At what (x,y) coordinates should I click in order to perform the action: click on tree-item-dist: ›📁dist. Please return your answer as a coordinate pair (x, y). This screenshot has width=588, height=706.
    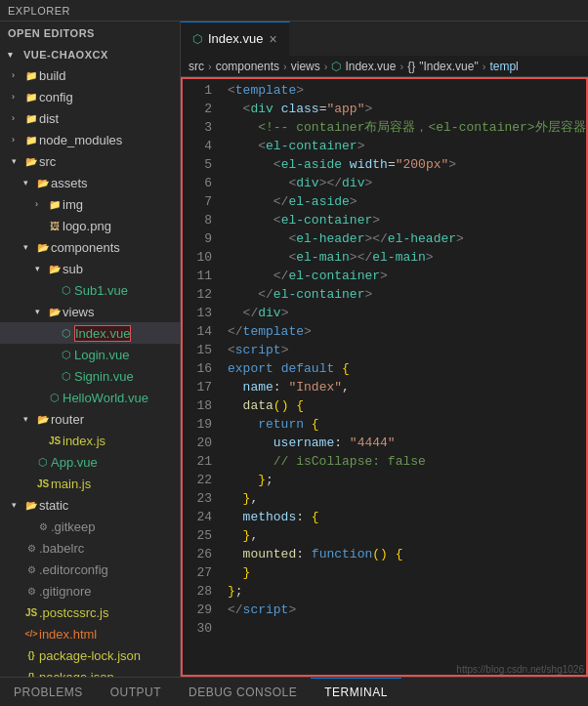
    Looking at the image, I should click on (90, 118).